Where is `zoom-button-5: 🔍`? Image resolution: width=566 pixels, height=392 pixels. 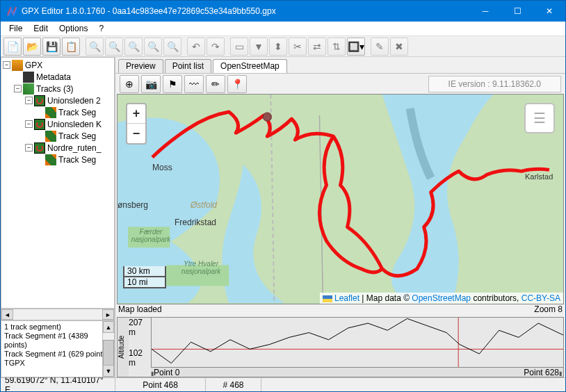 zoom-button-5: 🔍 is located at coordinates (172, 47).